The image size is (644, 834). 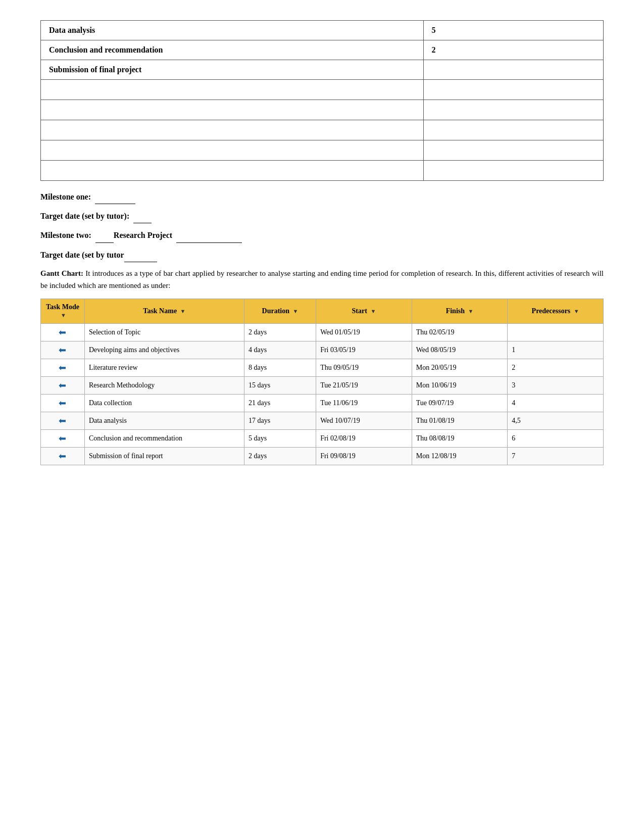 What do you see at coordinates (280, 438) in the screenshot?
I see `duration-cell: 5 days` at bounding box center [280, 438].